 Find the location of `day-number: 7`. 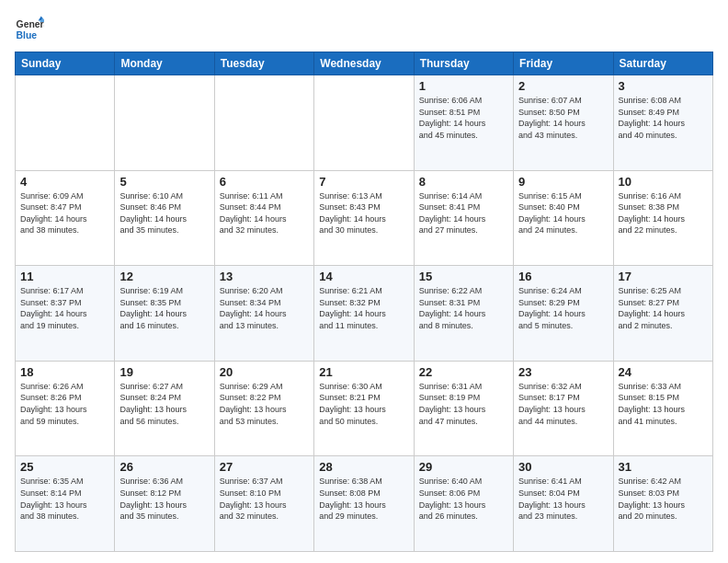

day-number: 7 is located at coordinates (364, 182).